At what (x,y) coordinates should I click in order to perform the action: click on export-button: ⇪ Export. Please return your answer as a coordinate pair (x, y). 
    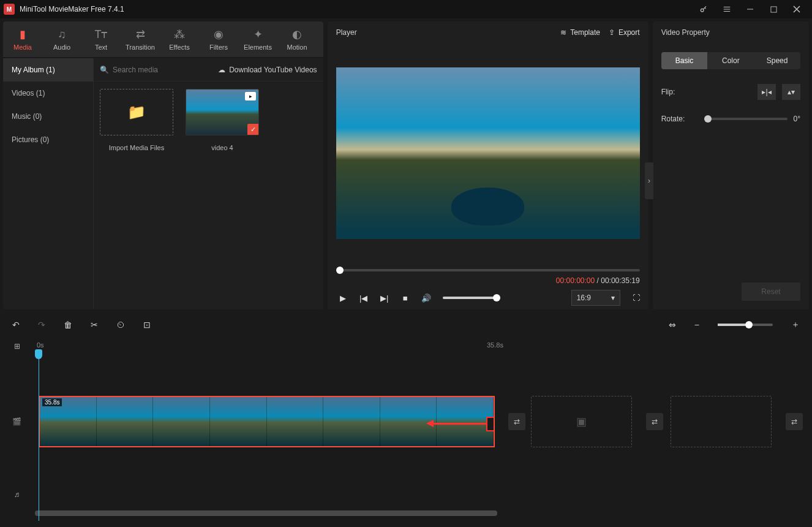
    Looking at the image, I should click on (625, 32).